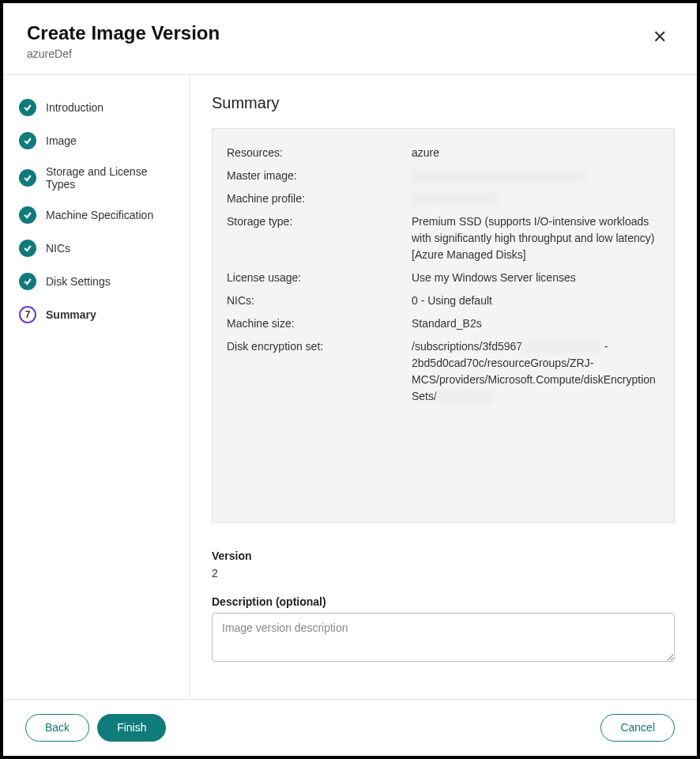 The image size is (700, 759). Describe the element at coordinates (98, 281) in the screenshot. I see `step-disk-settings: Disk Settings` at that location.